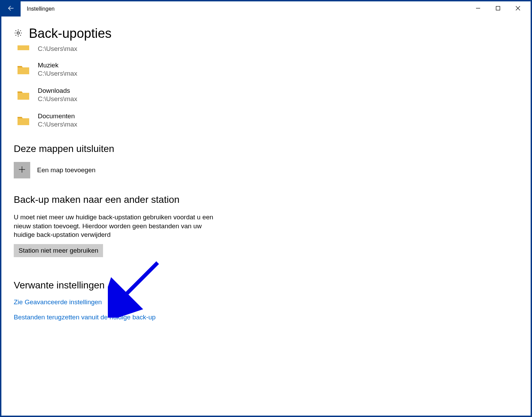  Describe the element at coordinates (58, 65) in the screenshot. I see `folder-name: Muziek` at that location.